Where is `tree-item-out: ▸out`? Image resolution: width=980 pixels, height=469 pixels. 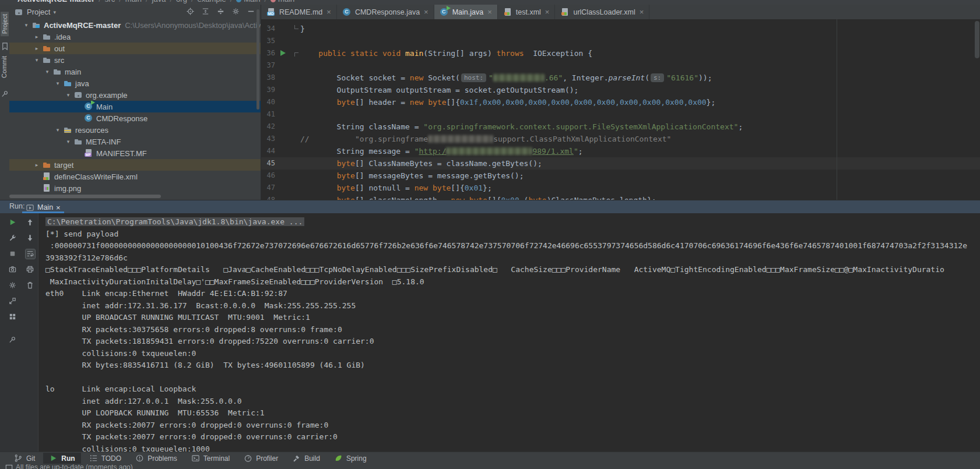
tree-item-out: ▸out is located at coordinates (135, 48).